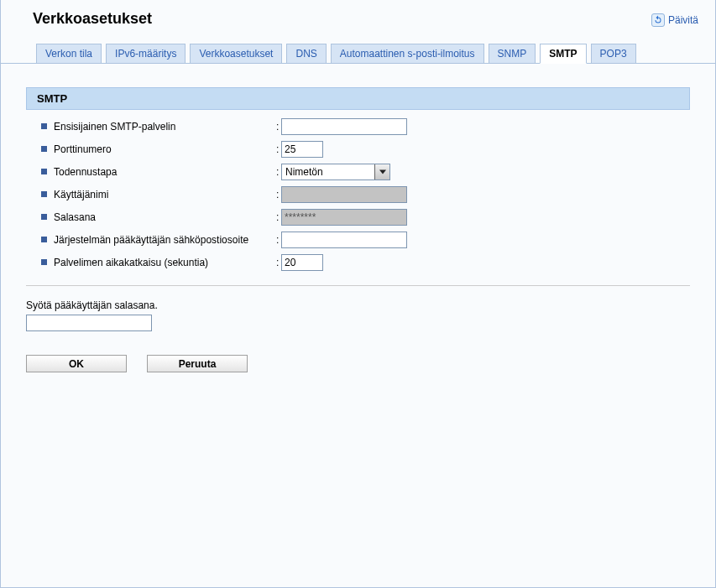 The height and width of the screenshot is (588, 716). What do you see at coordinates (86, 172) in the screenshot?
I see `label-auth: Todennustapa` at bounding box center [86, 172].